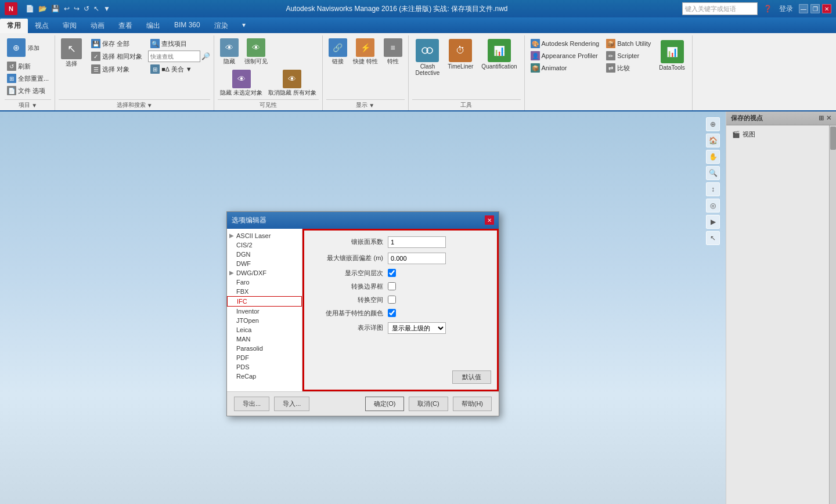 This screenshot has height=504, width=836. What do you see at coordinates (265, 330) in the screenshot?
I see `tree-leica: Leica` at bounding box center [265, 330].